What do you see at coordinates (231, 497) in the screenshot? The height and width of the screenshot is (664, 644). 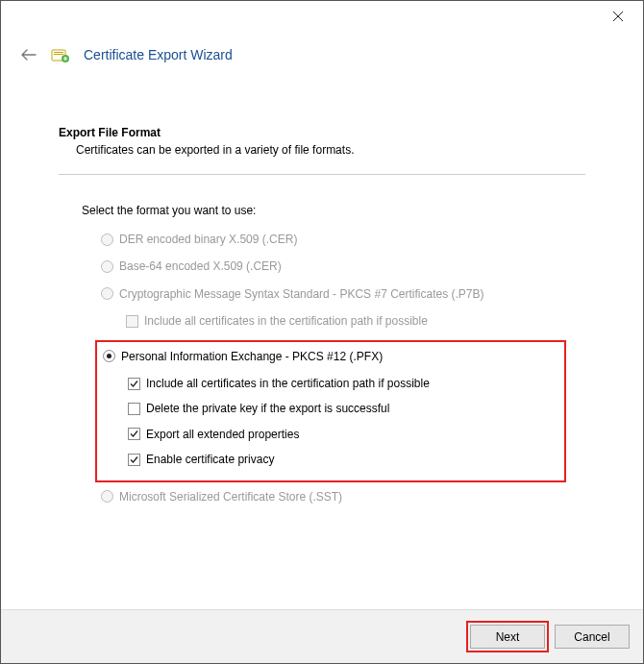 I see `radio-label: Microsoft Serialized Certificate Store (…` at bounding box center [231, 497].